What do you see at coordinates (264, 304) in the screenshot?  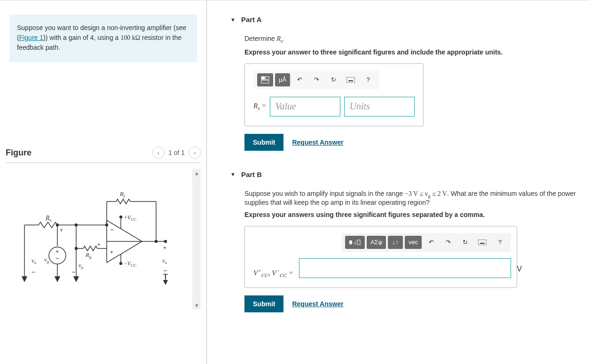 I see `part-b-submit-button: Submit` at bounding box center [264, 304].